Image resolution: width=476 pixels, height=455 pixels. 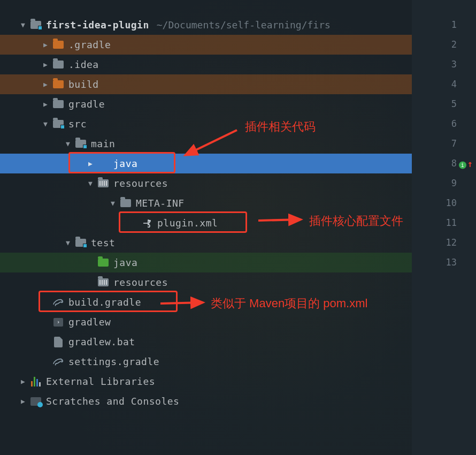 What do you see at coordinates (444, 203) in the screenshot?
I see `line-number: 10` at bounding box center [444, 203].